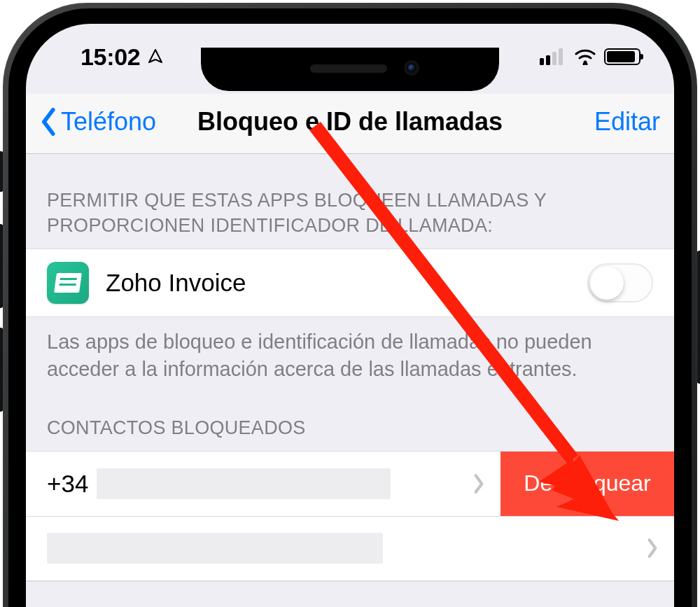  Describe the element at coordinates (49, 122) in the screenshot. I see `chevron-left-icon` at that location.